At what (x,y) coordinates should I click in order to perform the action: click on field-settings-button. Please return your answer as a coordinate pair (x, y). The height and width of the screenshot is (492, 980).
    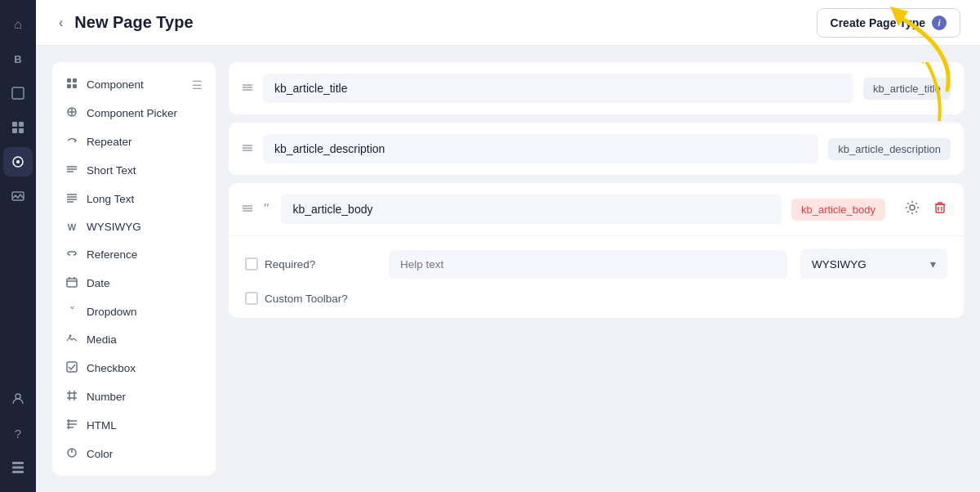
    Looking at the image, I should click on (912, 209).